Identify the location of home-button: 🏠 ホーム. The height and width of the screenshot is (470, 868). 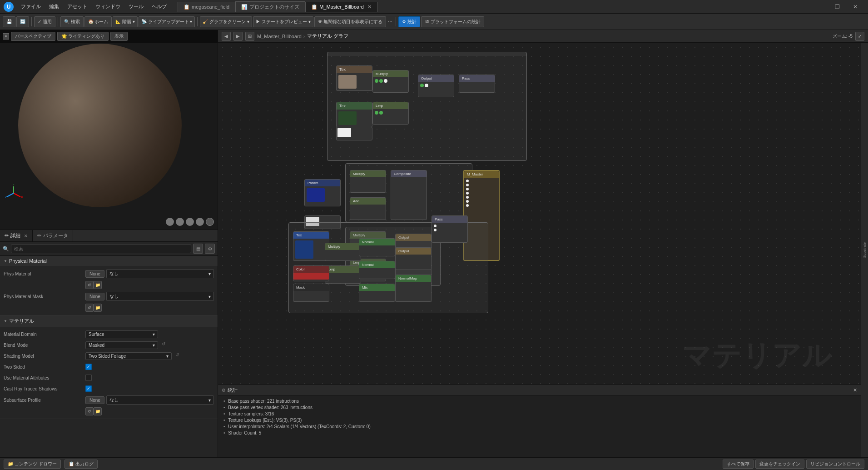
(98, 22).